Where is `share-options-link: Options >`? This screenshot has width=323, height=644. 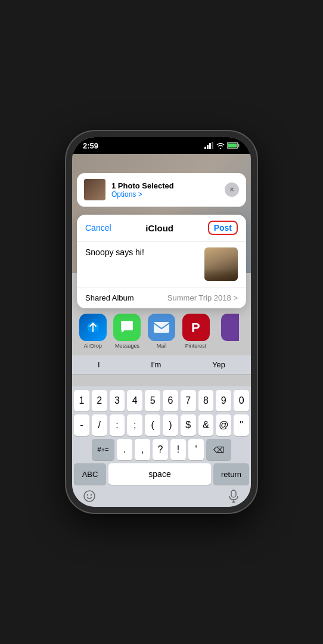 share-options-link: Options > is located at coordinates (165, 194).